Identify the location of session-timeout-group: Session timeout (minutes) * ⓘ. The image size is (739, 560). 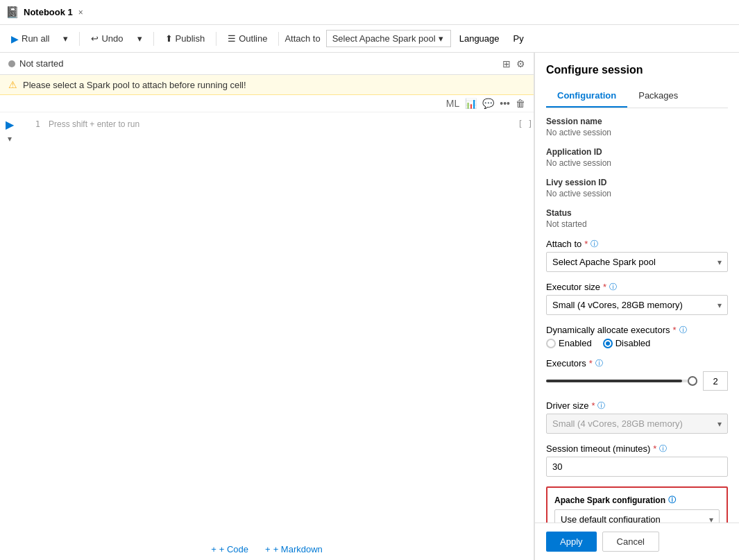
(637, 460).